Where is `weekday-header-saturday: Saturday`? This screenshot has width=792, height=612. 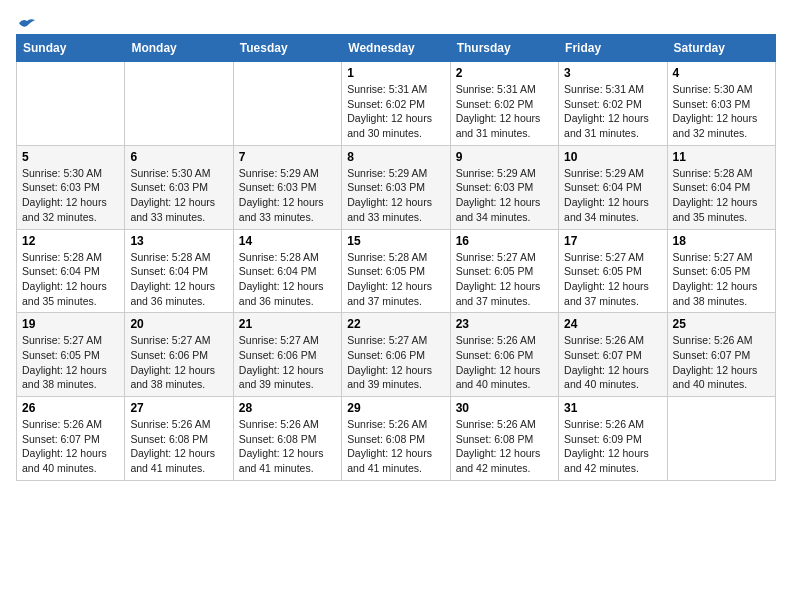 weekday-header-saturday: Saturday is located at coordinates (721, 48).